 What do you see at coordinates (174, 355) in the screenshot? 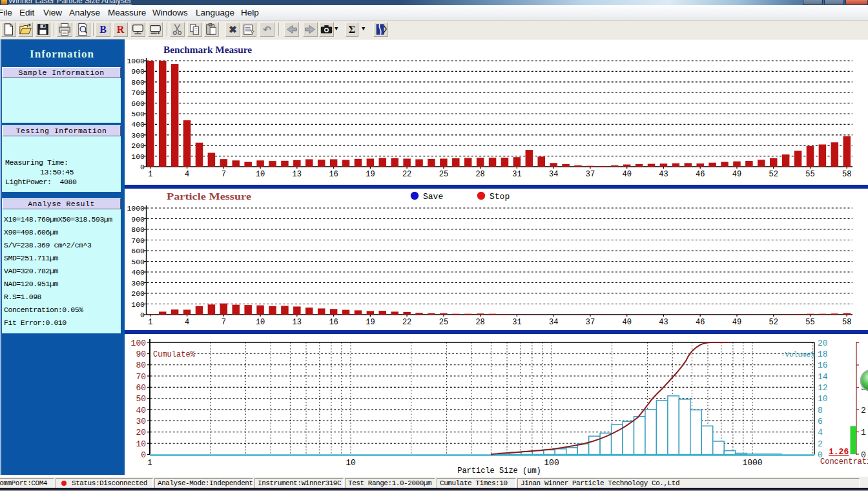
I see `svg-text: Cumulate%` at bounding box center [174, 355].